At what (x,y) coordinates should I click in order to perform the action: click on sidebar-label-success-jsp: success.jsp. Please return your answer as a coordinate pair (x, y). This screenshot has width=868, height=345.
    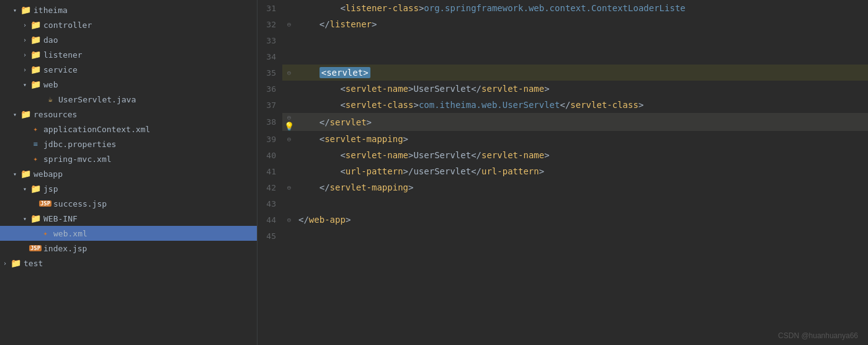
    Looking at the image, I should click on (155, 204).